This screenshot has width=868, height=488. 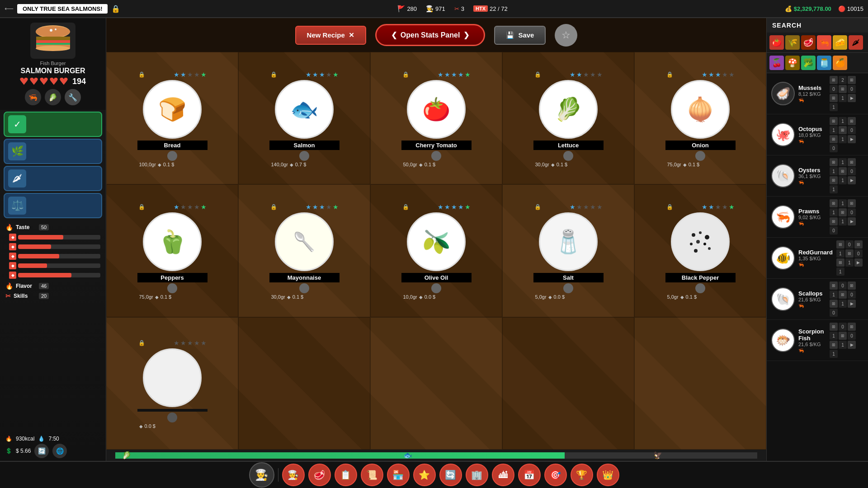 I want to click on mussels-btn-2: ⊞, so click(x=852, y=80).